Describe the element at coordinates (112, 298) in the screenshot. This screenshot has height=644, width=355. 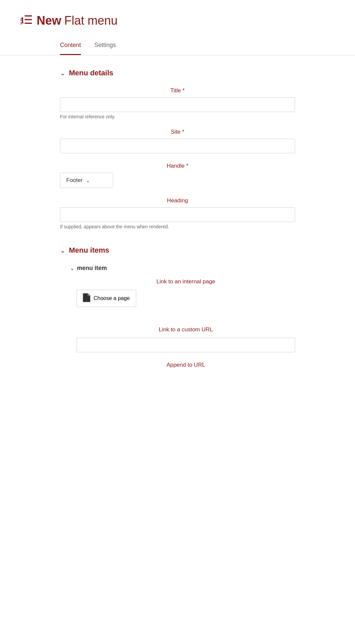
I see `choose-page-label: Choose a page` at that location.